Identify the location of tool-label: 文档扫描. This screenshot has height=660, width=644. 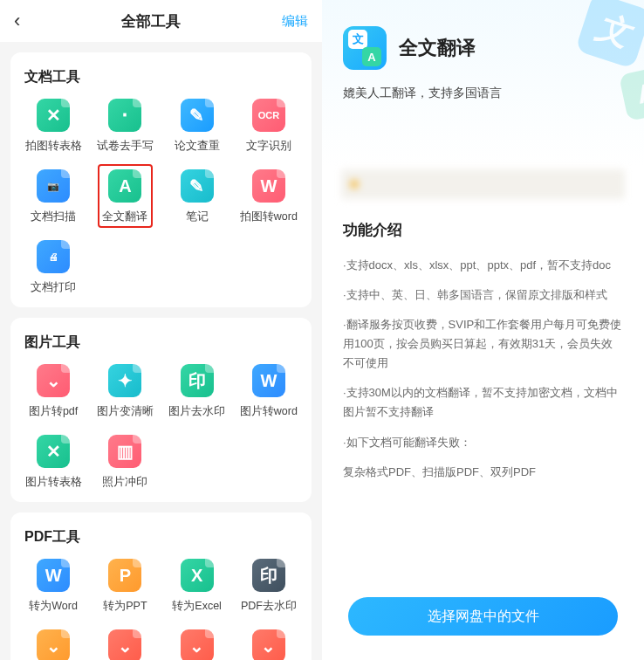
(53, 217).